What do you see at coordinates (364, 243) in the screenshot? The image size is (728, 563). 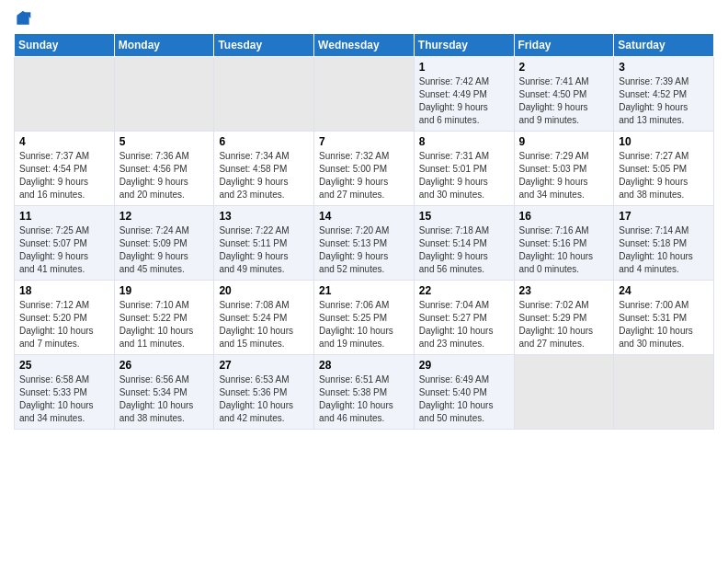 I see `calendar-cell: 14Sunrise: 7:20 AM Sunset: 5:13 PM Dayli…` at bounding box center [364, 243].